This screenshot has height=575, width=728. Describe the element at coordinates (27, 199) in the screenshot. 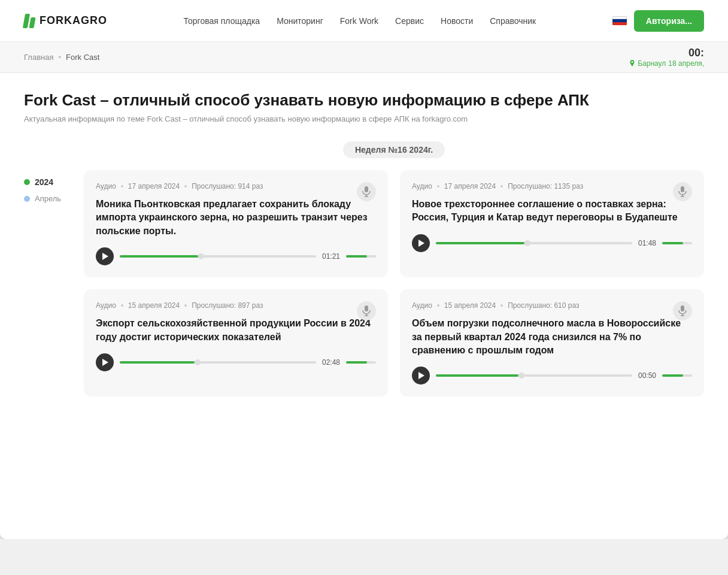

I see `month-dot` at that location.